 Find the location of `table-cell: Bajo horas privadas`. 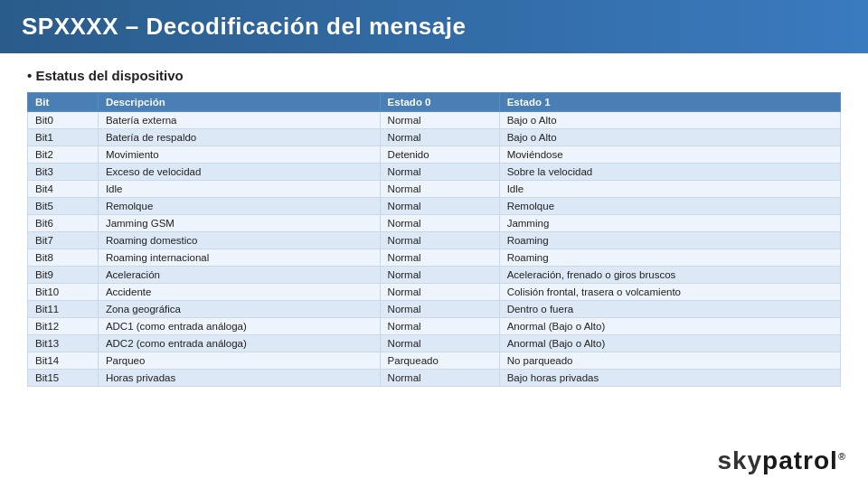

table-cell: Bajo horas privadas is located at coordinates (669, 378).